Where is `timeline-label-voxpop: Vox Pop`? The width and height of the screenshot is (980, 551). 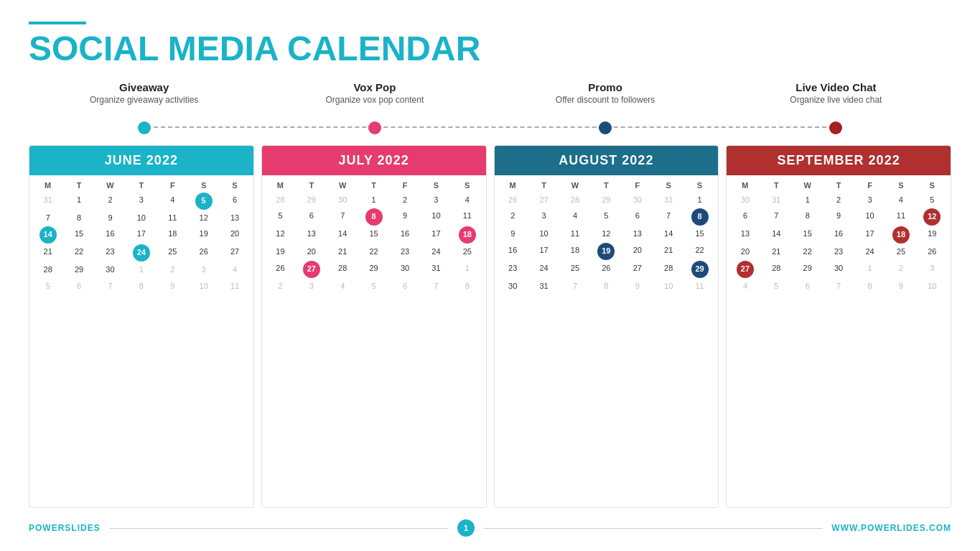 timeline-label-voxpop: Vox Pop is located at coordinates (375, 88).